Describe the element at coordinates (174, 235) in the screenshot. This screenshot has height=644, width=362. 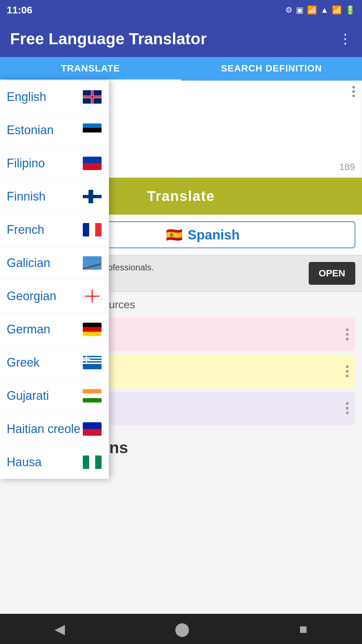
I see `target-flag: 🇪🇸` at that location.